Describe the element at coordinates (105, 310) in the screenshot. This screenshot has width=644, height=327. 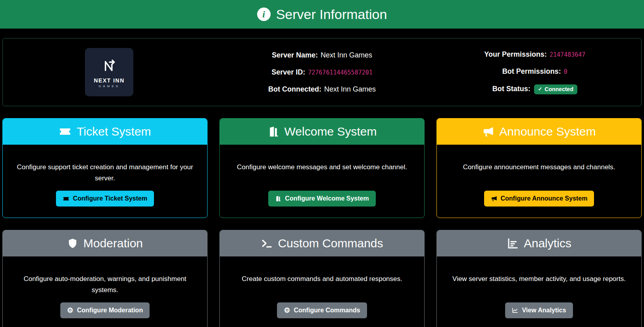
I see `configure-moderation-button: ⚙ Configure Moderation` at that location.